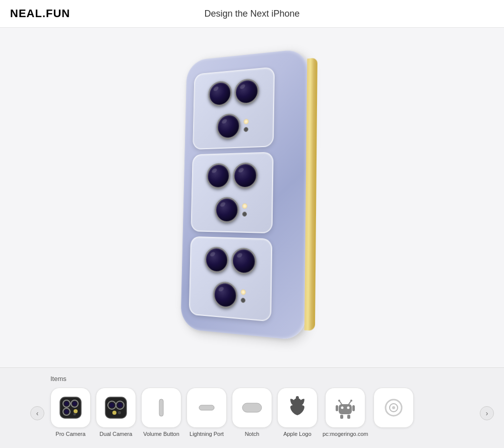 The image size is (504, 448). Describe the element at coordinates (394, 408) in the screenshot. I see `camera-hole-icon` at that location.